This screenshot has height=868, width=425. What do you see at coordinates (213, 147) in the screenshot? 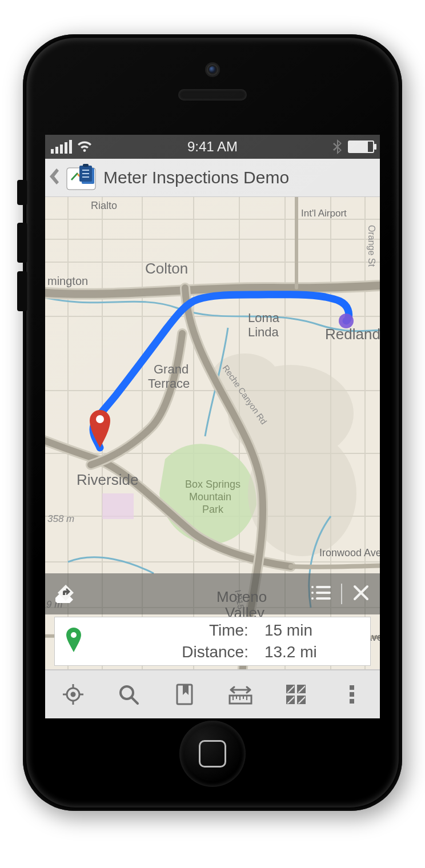
I see `clock: 9:41 AM` at bounding box center [213, 147].